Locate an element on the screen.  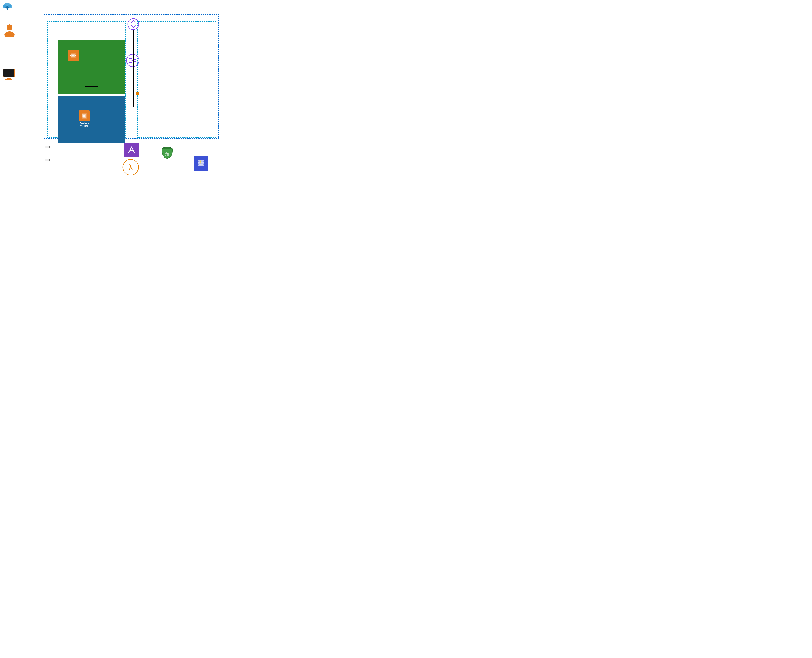
public-subnet-1a: Connect privateinstances is located at coordinates (91, 67).